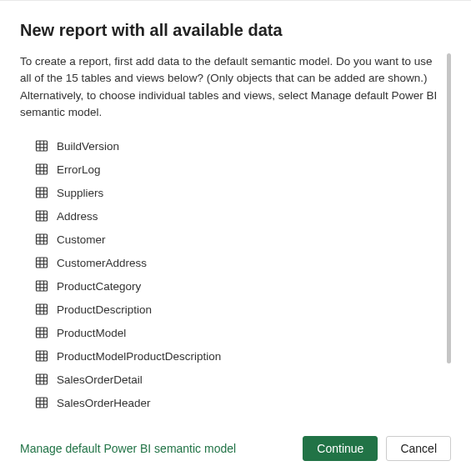 This screenshot has height=476, width=471. I want to click on dialog-title: New report with all available data, so click(235, 30).